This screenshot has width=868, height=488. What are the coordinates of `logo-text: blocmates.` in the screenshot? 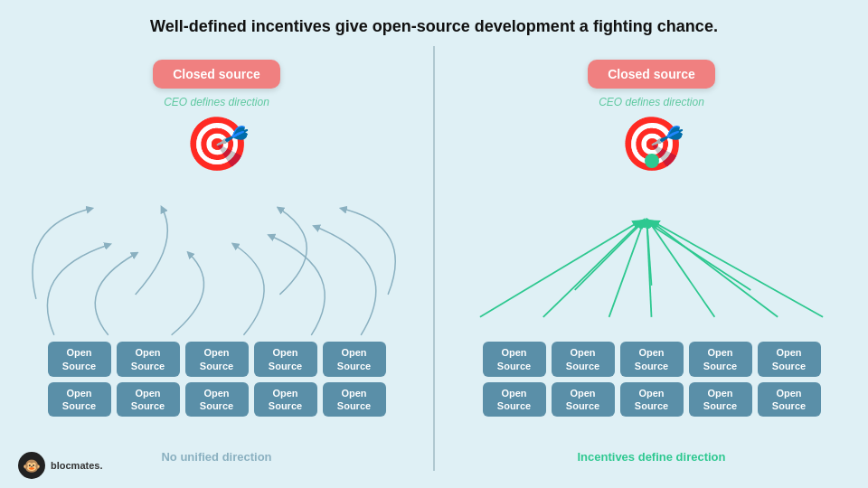 It's located at (76, 465).